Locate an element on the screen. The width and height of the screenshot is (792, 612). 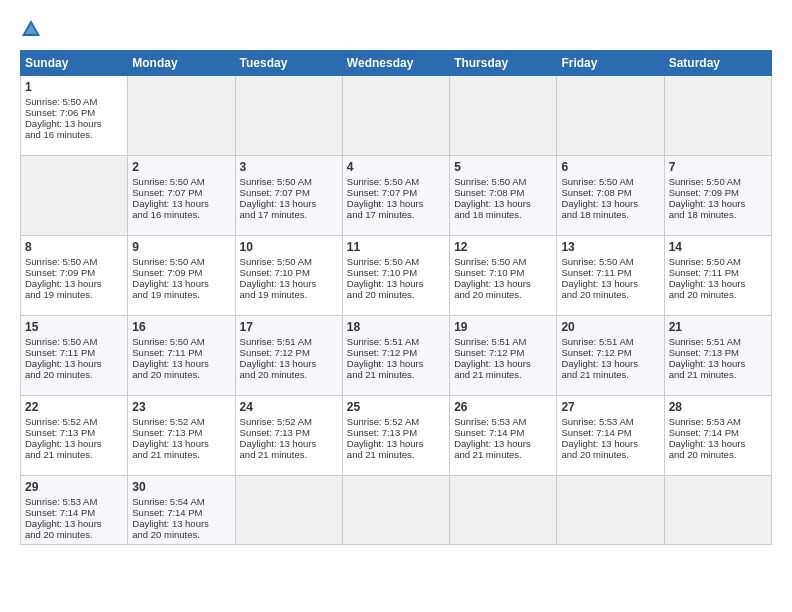
day-number: 14 is located at coordinates (718, 247).